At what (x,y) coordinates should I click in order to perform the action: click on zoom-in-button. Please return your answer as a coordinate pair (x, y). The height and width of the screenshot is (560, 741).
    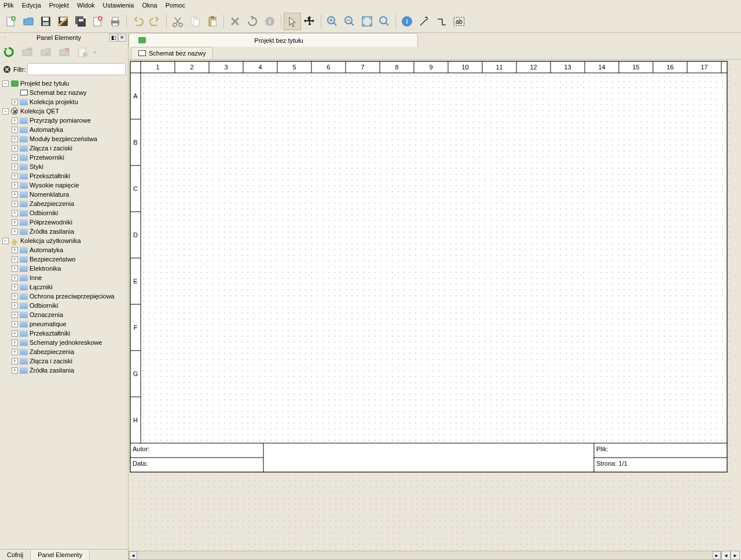
    Looking at the image, I should click on (332, 21).